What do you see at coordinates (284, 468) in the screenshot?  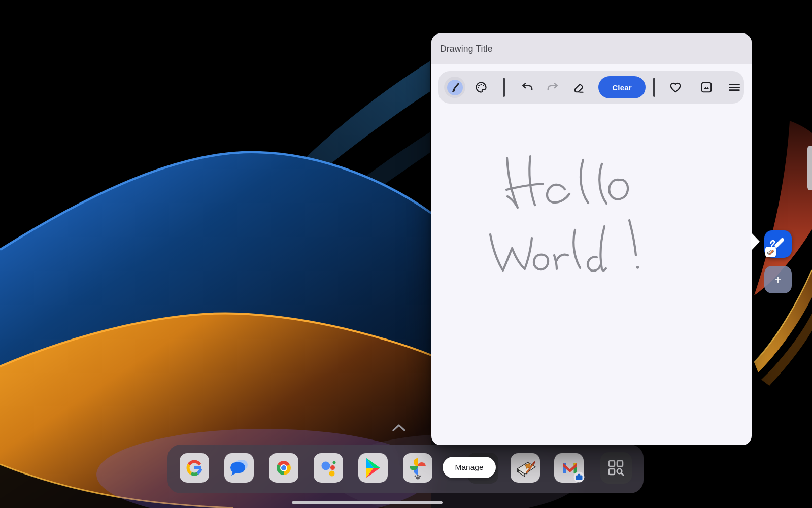 I see `chrome-icon` at bounding box center [284, 468].